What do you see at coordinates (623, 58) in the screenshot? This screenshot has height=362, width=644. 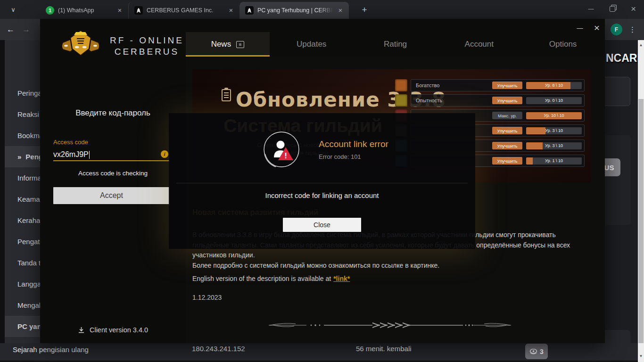 I see `webpage-heading-fragment: NCARI` at bounding box center [623, 58].